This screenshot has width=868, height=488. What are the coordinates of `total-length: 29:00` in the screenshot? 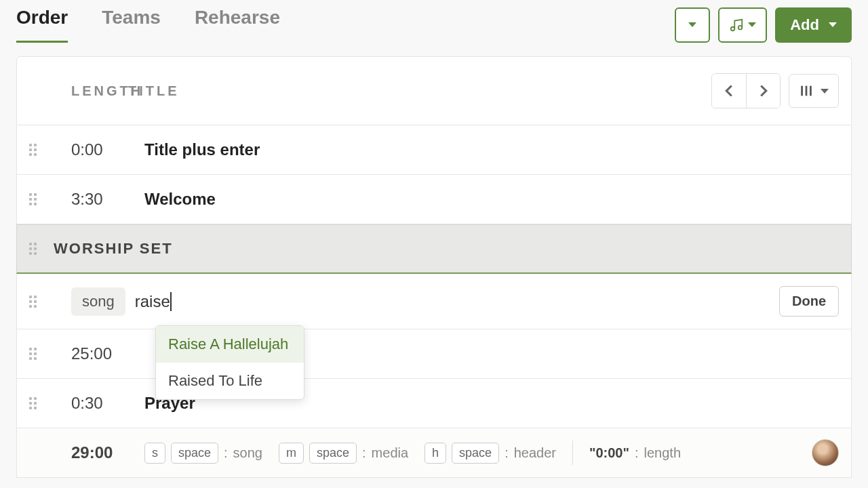 It's located at (95, 453).